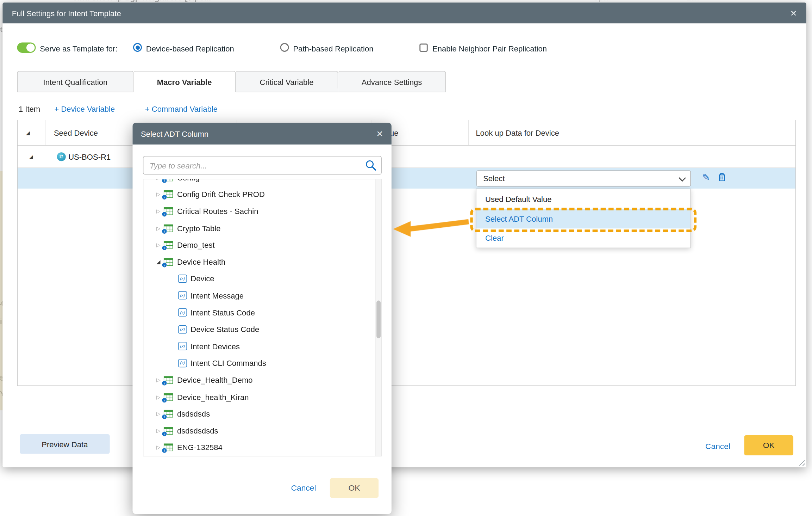 This screenshot has width=812, height=516. Describe the element at coordinates (424, 48) in the screenshot. I see `checkbox-neighbor-pair` at that location.